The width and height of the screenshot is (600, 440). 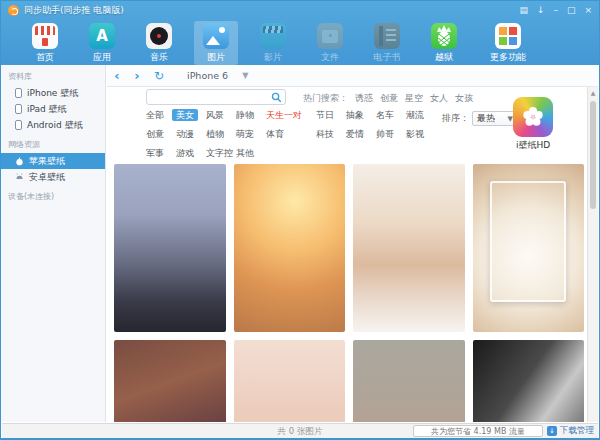 What do you see at coordinates (289, 134) in the screenshot?
I see `category-sports: 体育` at bounding box center [289, 134].